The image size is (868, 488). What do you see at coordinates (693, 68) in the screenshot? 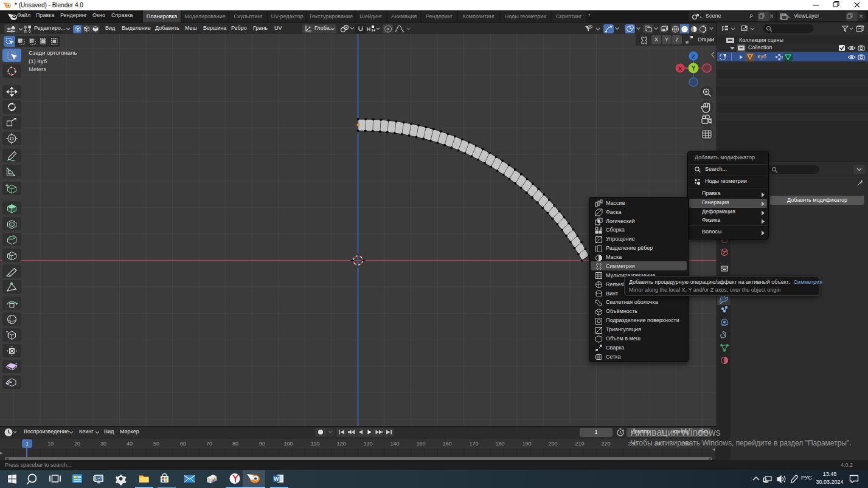
I see `svg-text: Y` at bounding box center [693, 68].